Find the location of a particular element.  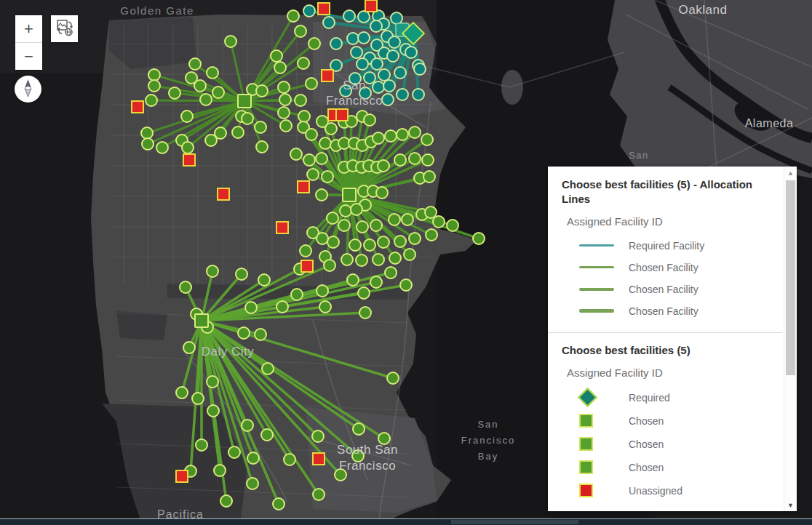

horizontal-scrollbar is located at coordinates (406, 522).